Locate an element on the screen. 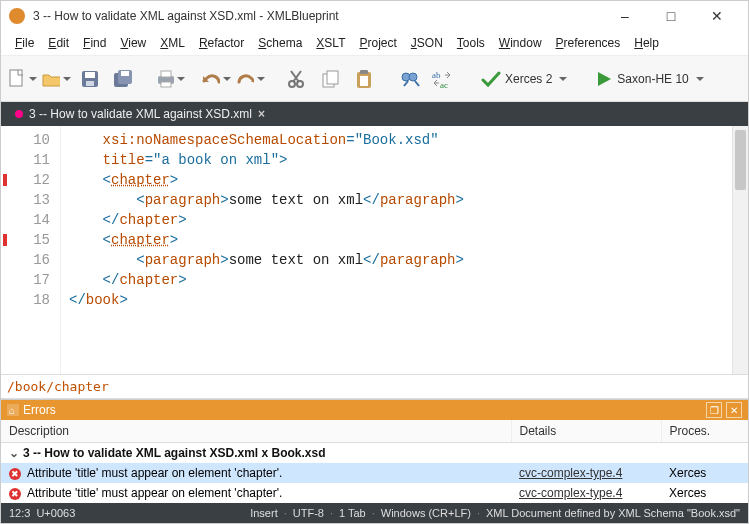 This screenshot has width=749, height=524. cut-button is located at coordinates (296, 79).